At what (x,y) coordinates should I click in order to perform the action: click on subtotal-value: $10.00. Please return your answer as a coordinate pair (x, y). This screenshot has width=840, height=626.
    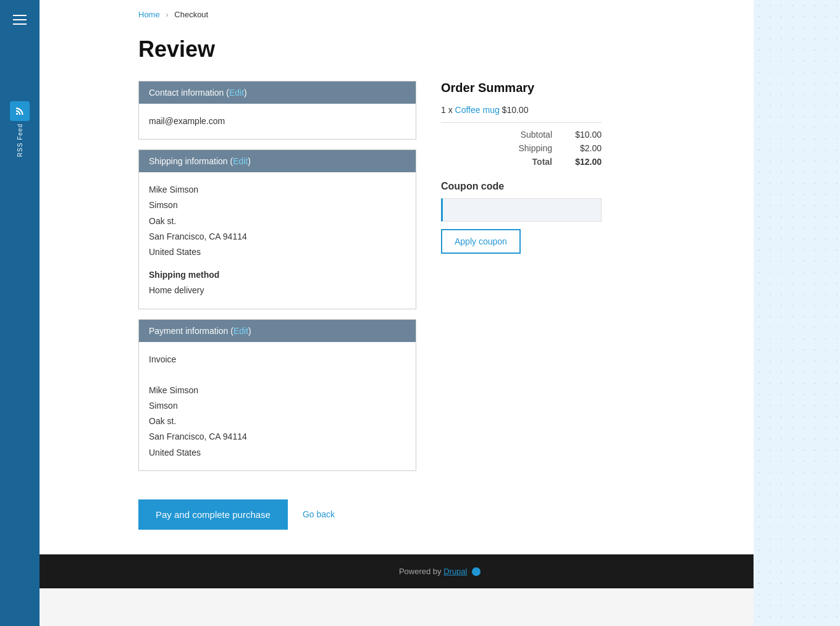
    Looking at the image, I should click on (583, 135).